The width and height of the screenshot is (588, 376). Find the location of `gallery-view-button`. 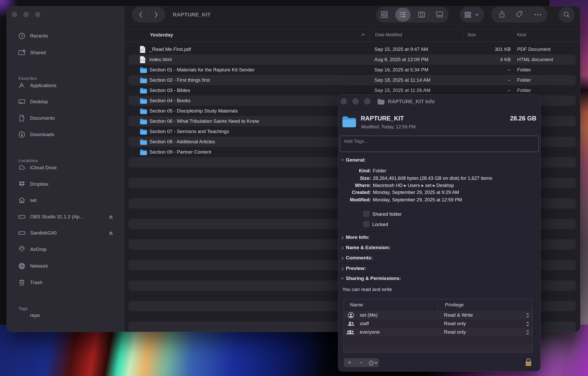

gallery-view-button is located at coordinates (440, 15).